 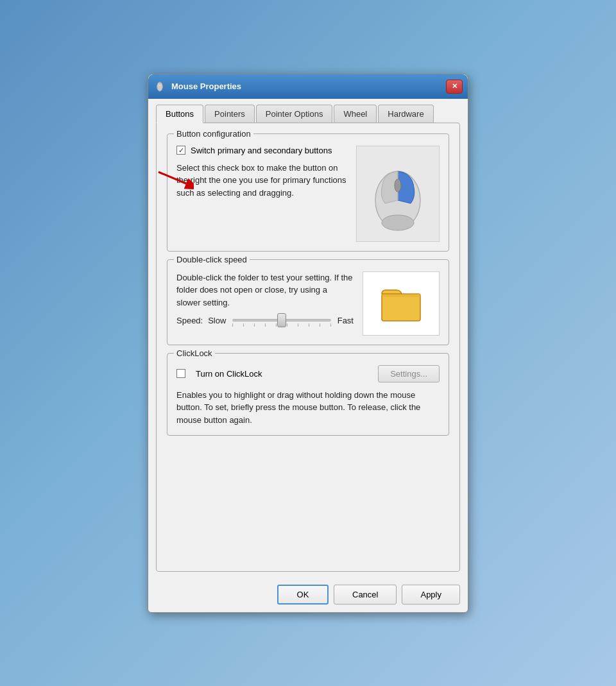 I want to click on switch-buttons-label: Switch primary and secondary buttons, so click(x=261, y=150).